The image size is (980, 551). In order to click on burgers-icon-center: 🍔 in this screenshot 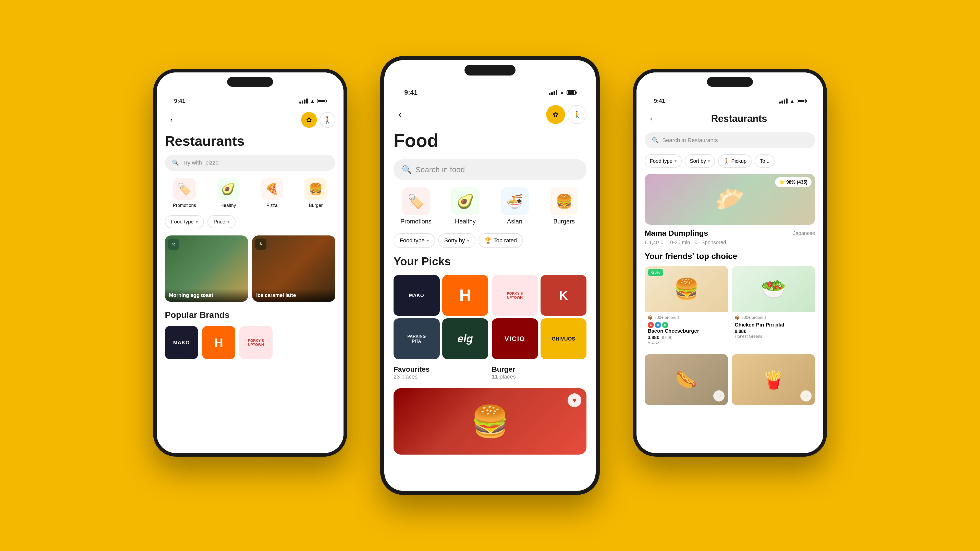, I will do `click(564, 201)`.